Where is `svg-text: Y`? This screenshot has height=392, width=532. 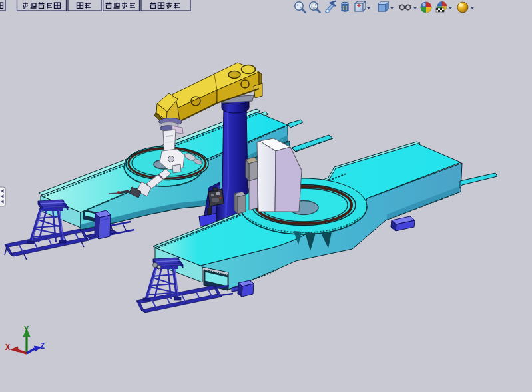
svg-text: Y is located at coordinates (27, 330).